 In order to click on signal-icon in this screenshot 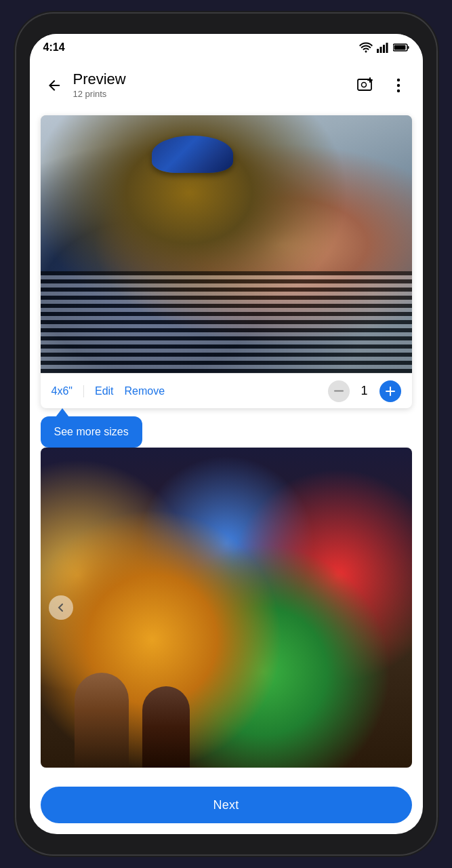, I will do `click(383, 47)`.